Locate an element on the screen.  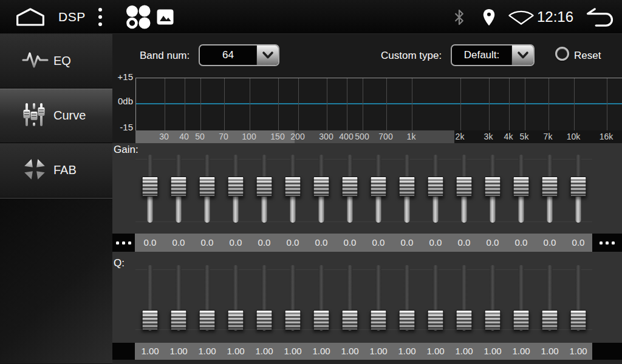
back-arrow-icon is located at coordinates (600, 17).